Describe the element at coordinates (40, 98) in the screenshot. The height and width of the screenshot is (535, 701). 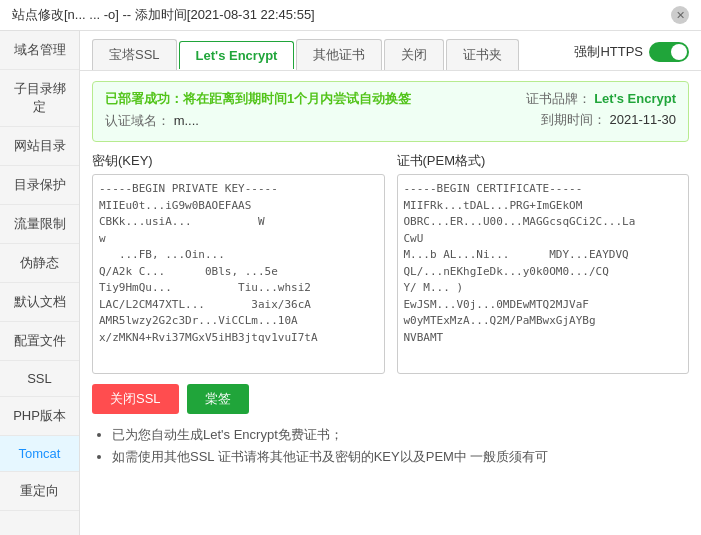
I see `sidebar-item-subdir: 子目录绑定` at that location.